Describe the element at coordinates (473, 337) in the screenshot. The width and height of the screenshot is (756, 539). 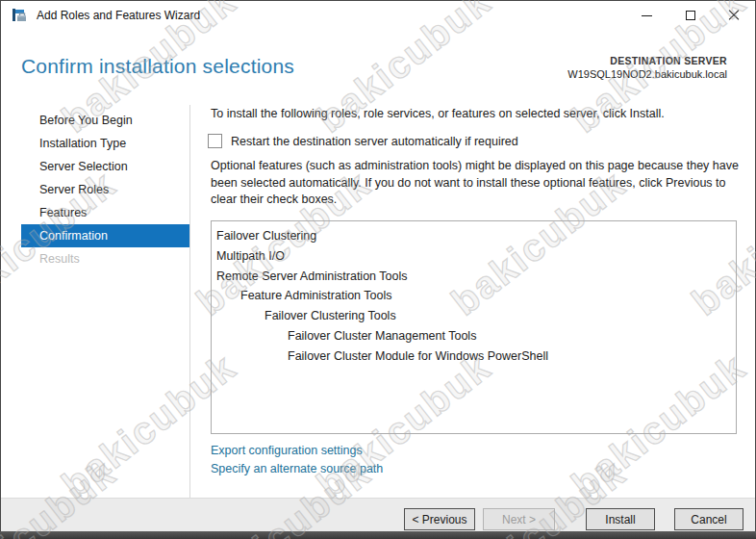
I see `list-item: Failover Cluster Management Tools` at that location.